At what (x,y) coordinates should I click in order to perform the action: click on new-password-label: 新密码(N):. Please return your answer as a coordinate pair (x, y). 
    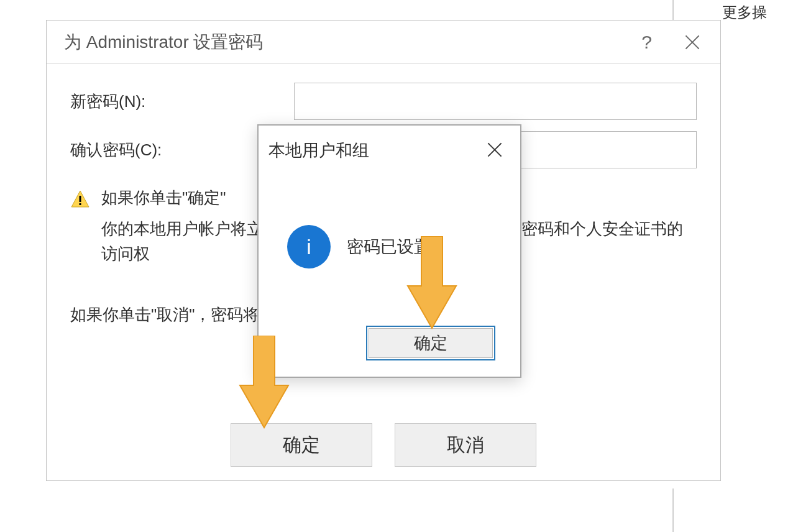
    Looking at the image, I should click on (182, 102).